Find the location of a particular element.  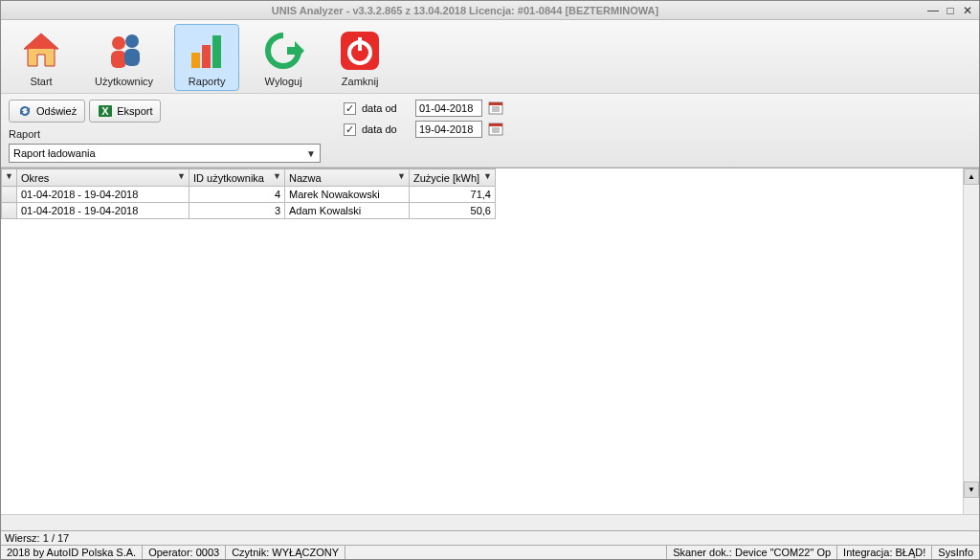

scanner-cell: Skaner dok.: Device "COM22" Op is located at coordinates (752, 552).